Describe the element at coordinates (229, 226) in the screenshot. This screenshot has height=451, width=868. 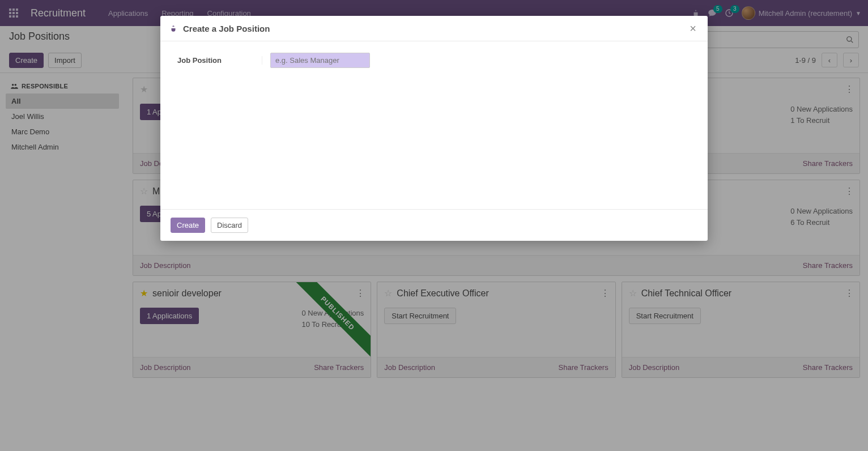
I see `modal-discard-button: Discard` at that location.